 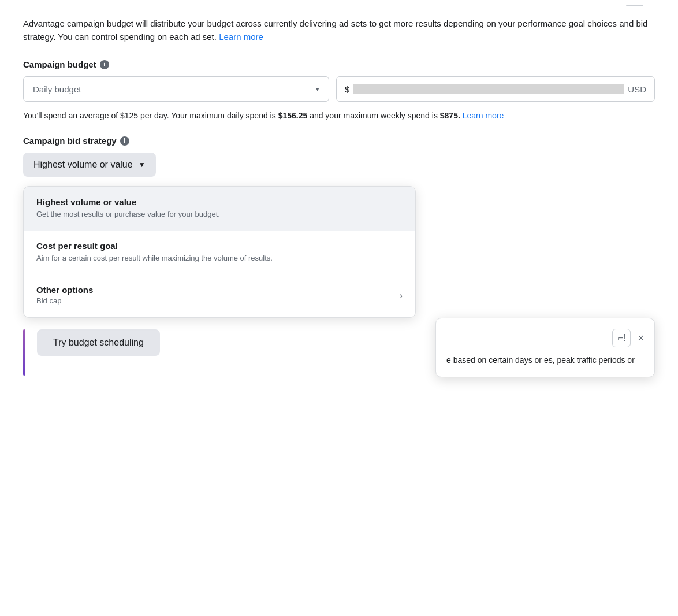 What do you see at coordinates (339, 91) in the screenshot?
I see `campaign-budget-section: Campaign budget i Daily budget ▾ $ USD Y…` at bounding box center [339, 91].